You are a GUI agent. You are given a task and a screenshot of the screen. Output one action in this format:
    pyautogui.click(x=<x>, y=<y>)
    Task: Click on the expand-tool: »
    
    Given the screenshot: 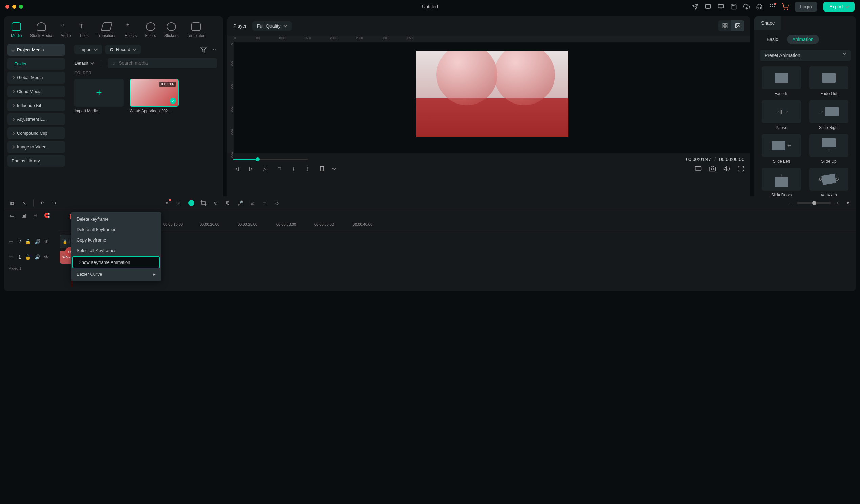 What is the action you would take?
    pyautogui.click(x=179, y=203)
    